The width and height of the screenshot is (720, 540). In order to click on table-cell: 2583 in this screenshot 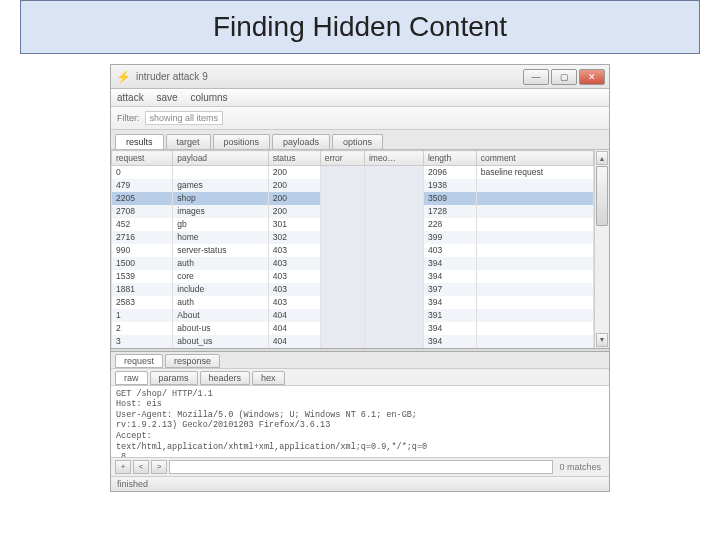, I will do `click(142, 302)`.